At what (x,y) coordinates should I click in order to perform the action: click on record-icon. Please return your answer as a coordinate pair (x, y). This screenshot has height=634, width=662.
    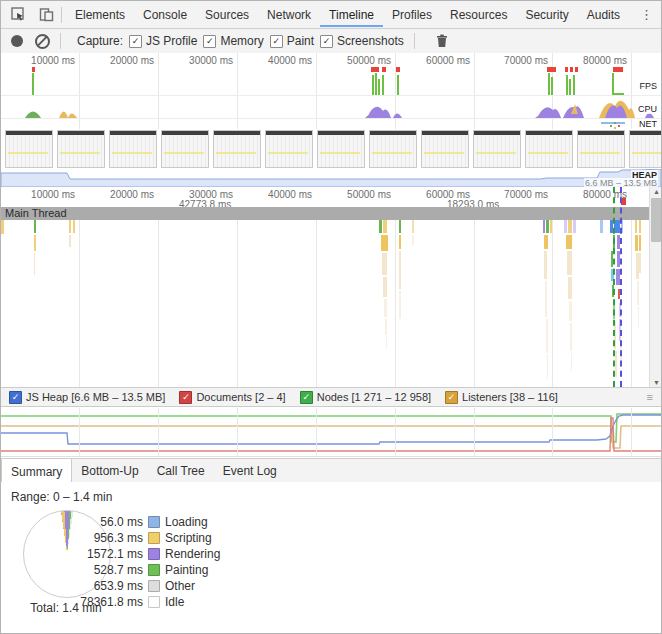
    Looking at the image, I should click on (17, 41).